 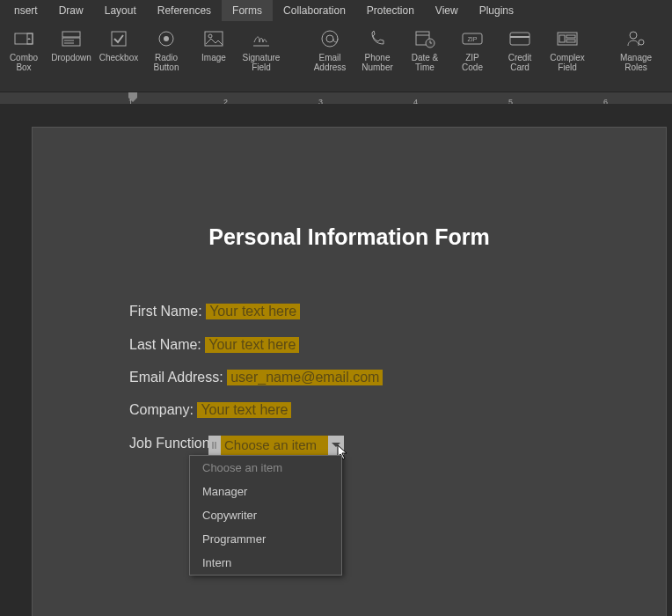 I want to click on dropdown-button: Dropdown, so click(x=71, y=48).